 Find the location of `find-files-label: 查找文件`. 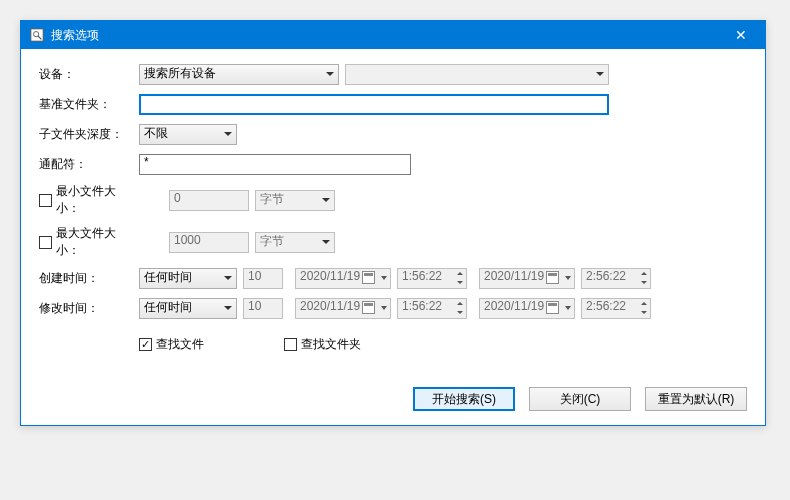

find-files-label: 查找文件 is located at coordinates (180, 344).